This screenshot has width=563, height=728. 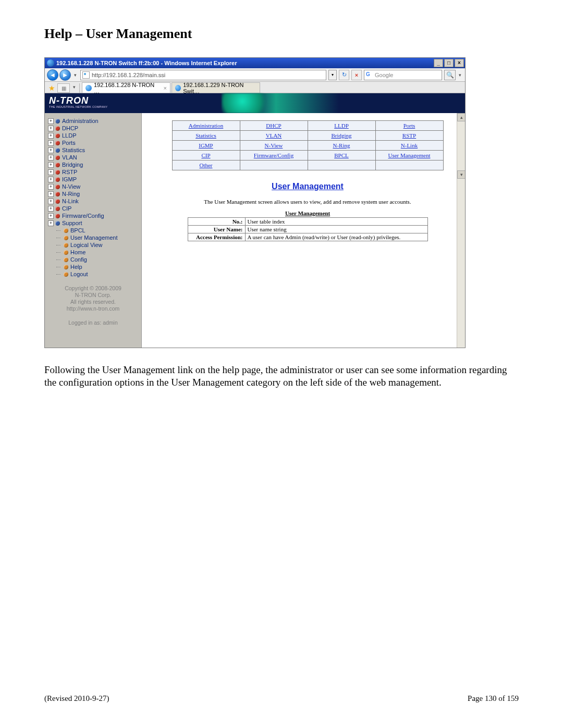 I want to click on sidebar-link: N-Ring, so click(x=71, y=194).